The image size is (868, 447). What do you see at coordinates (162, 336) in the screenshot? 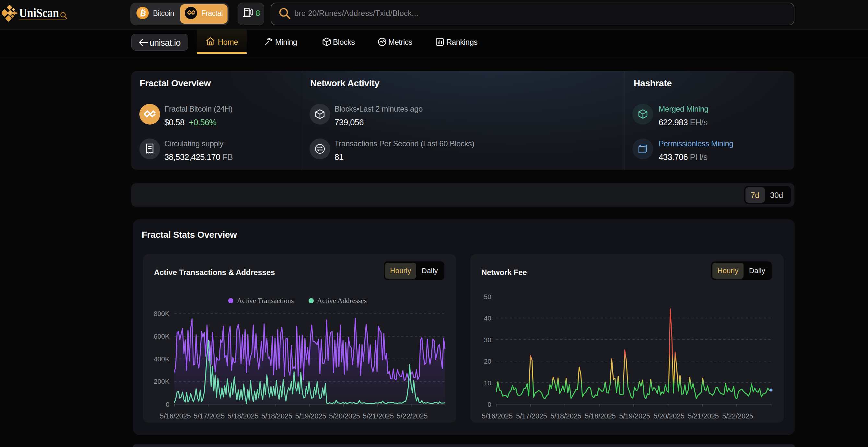
I see `svg-text: 600K` at bounding box center [162, 336].